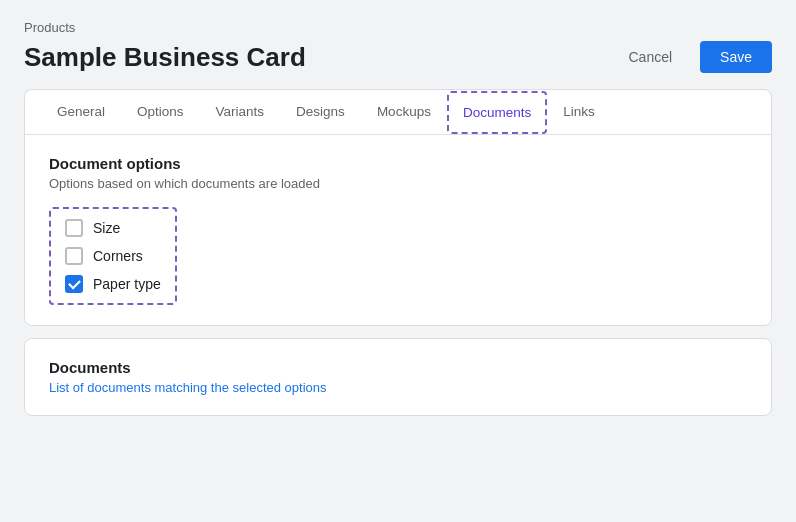  What do you see at coordinates (74, 256) in the screenshot?
I see `checkbox-corners-box` at bounding box center [74, 256].